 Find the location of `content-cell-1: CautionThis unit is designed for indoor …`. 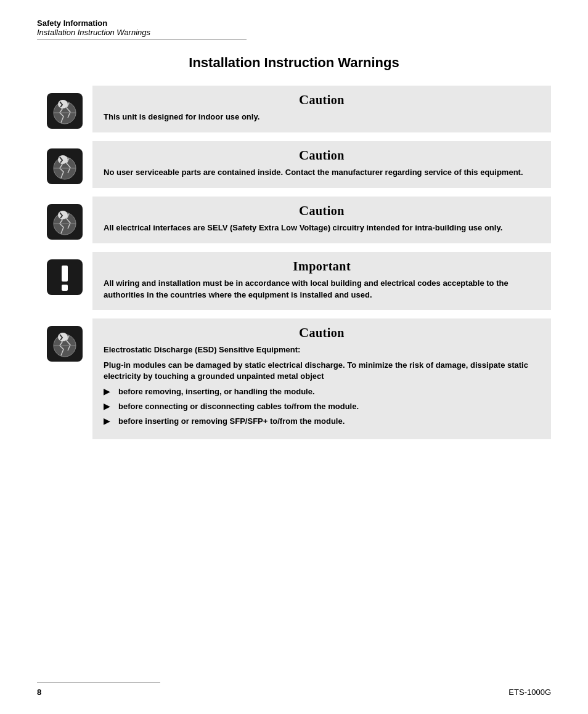

content-cell-1: CautionThis unit is designed for indoor … is located at coordinates (322, 109).